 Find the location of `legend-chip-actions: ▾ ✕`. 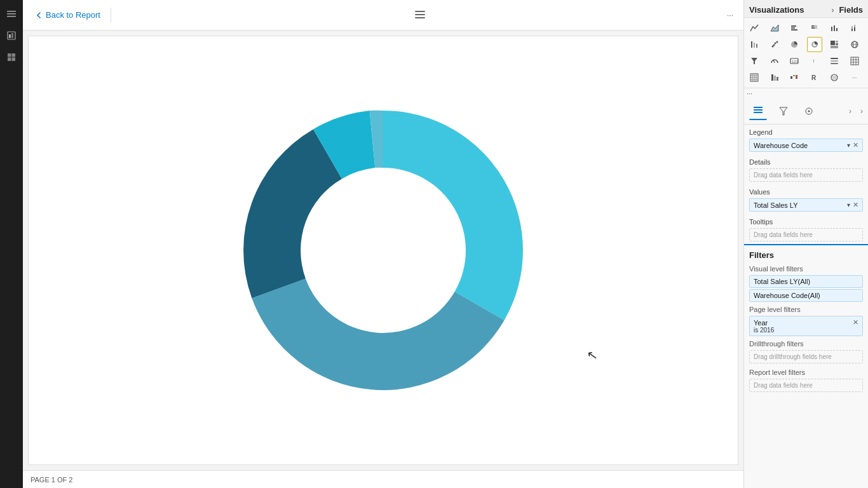

legend-chip-actions: ▾ ✕ is located at coordinates (852, 145).